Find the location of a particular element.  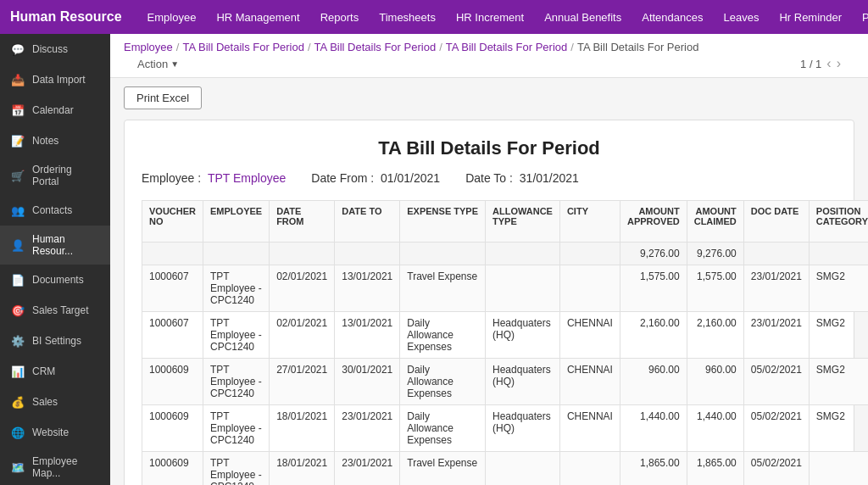

col-position-category: POSITIONCATEGORY is located at coordinates (838, 222).